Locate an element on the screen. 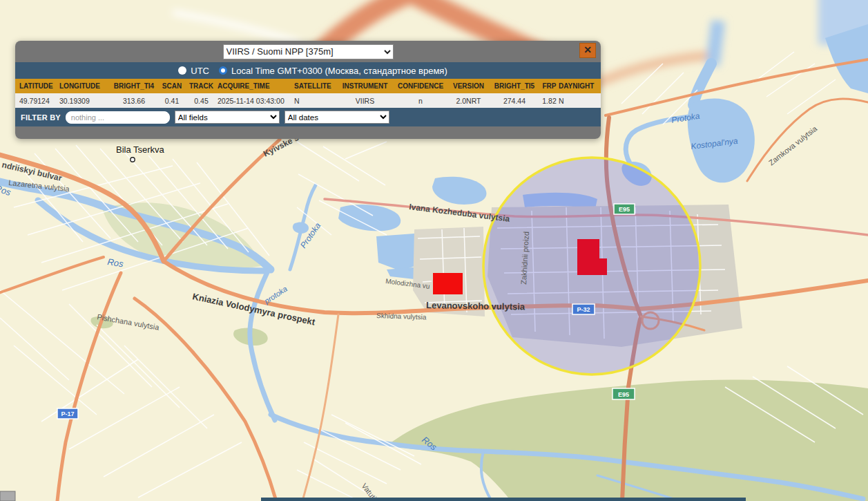  cell-version: 2.0NRT is located at coordinates (468, 101).